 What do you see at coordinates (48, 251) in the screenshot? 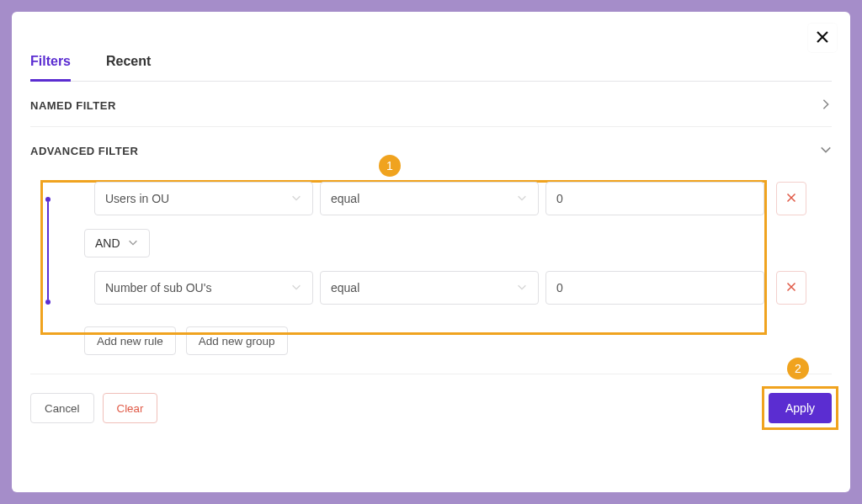
I see `connector-line` at bounding box center [48, 251].